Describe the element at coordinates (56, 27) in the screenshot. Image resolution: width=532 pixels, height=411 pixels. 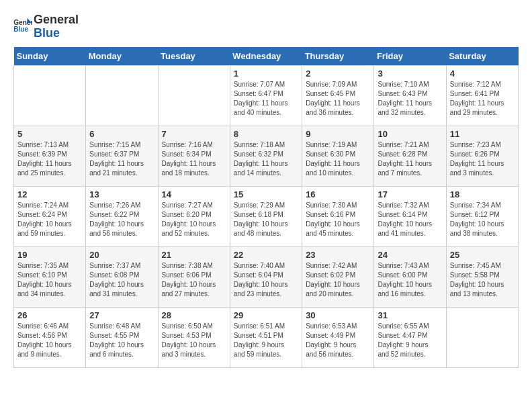
I see `logo-text: General Blue` at that location.